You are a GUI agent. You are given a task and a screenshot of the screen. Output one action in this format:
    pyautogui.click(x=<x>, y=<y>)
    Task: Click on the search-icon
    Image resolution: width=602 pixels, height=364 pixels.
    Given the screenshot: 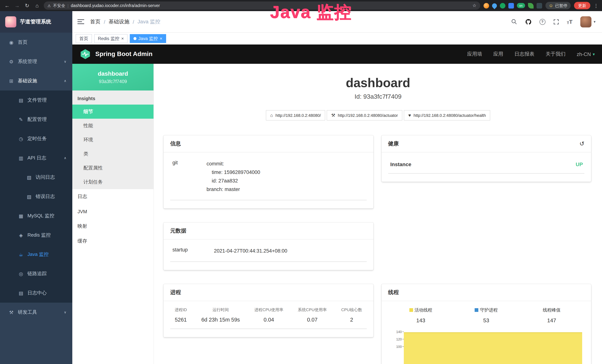 What is the action you would take?
    pyautogui.click(x=514, y=22)
    